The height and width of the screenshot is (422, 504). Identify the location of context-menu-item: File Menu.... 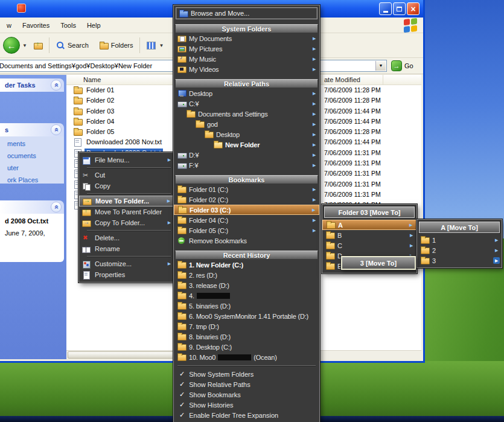
(127, 160).